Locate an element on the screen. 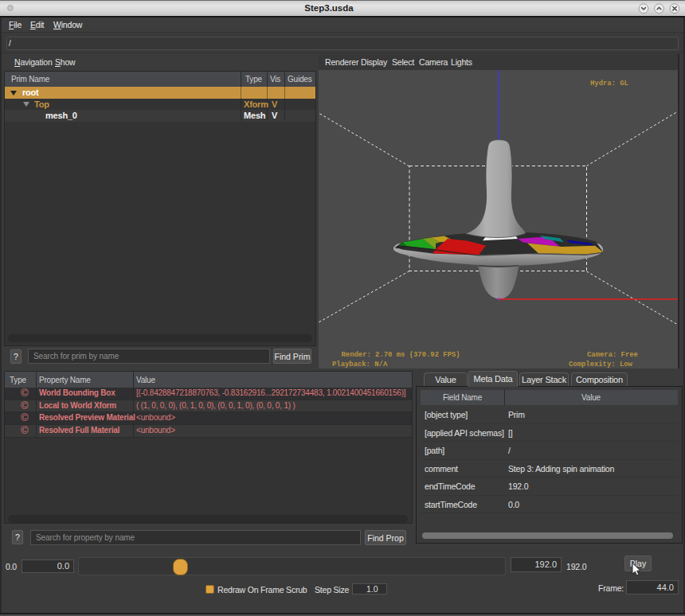 This screenshot has height=616, width=685. svg-text: Camera: Free is located at coordinates (613, 355).